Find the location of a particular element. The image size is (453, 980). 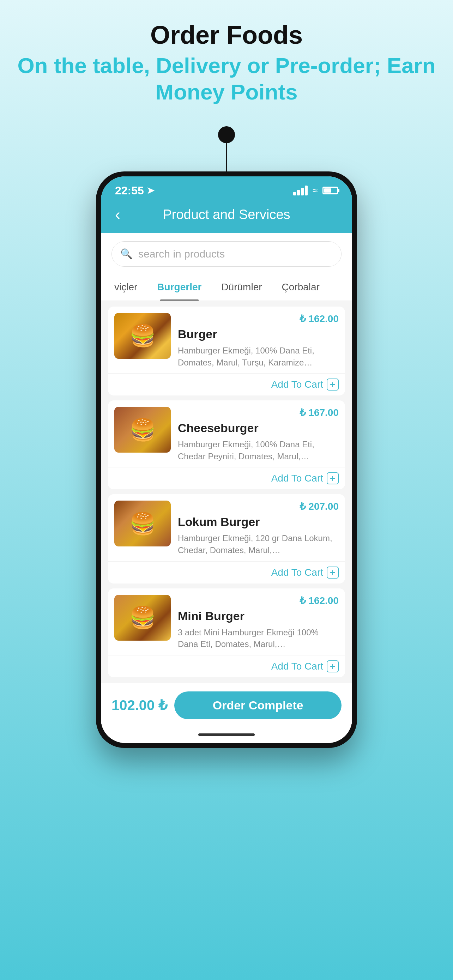

product-name: Mini Burger is located at coordinates (258, 616).